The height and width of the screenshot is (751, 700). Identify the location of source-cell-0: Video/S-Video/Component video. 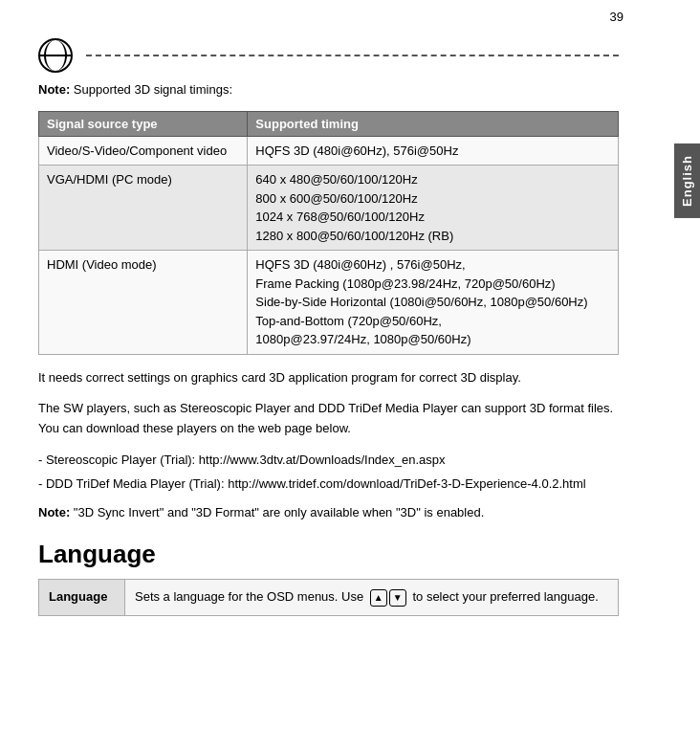
(143, 151).